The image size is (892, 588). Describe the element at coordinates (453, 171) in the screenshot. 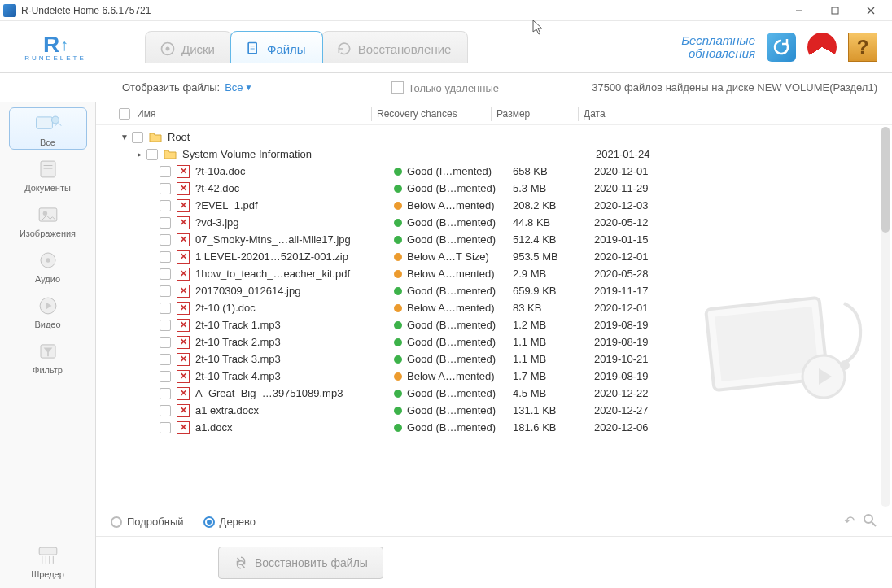

I see `row-recovery: Good (I…mented)` at that location.